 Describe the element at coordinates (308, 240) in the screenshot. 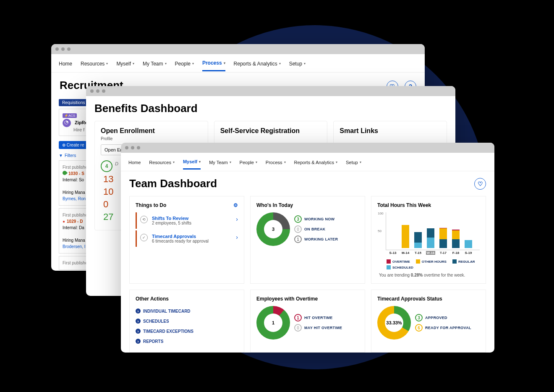

I see `who-in-card: Who's In Today 3WORKING NOW0ON BREAK1WOR…` at that location.